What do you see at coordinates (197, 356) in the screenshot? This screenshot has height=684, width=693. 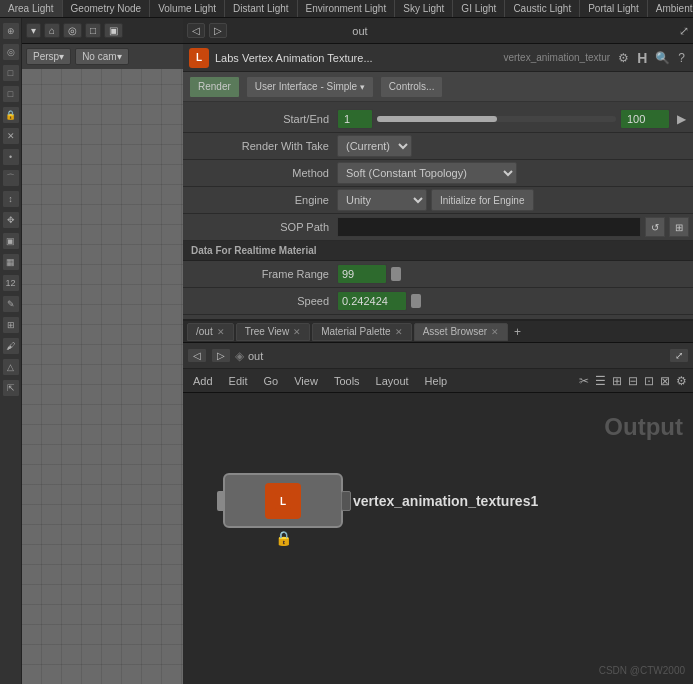 I see `bottom-nav-back: ◁` at bounding box center [197, 356].